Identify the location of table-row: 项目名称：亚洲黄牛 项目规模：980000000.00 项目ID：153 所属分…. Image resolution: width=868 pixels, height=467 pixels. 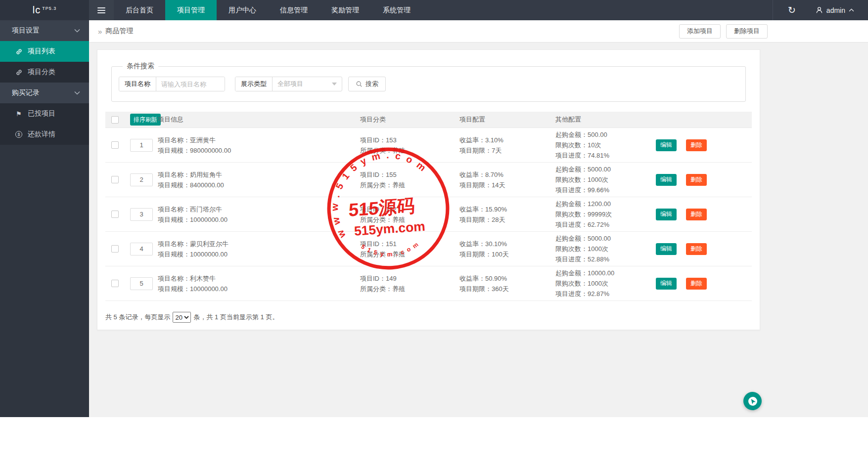
(428, 145).